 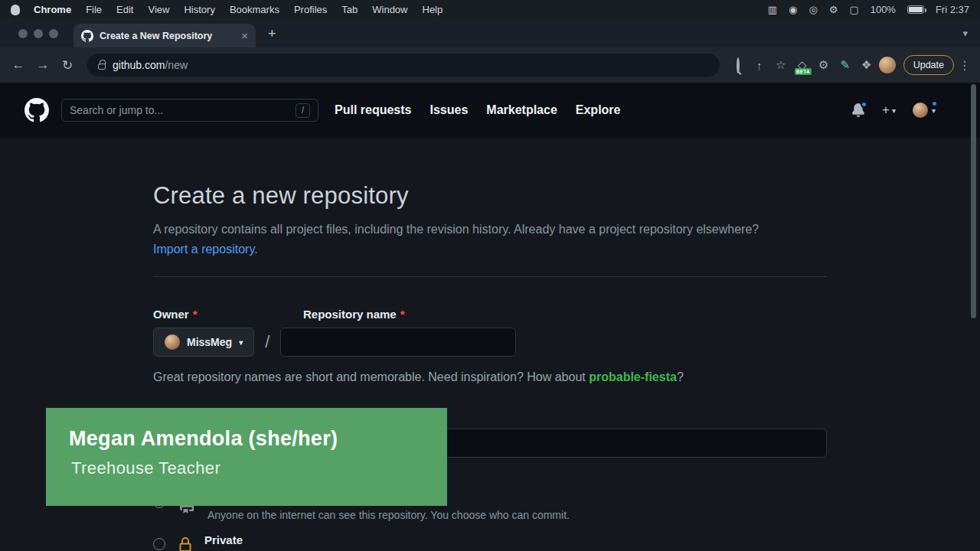 What do you see at coordinates (490, 65) in the screenshot?
I see `browser-toolbar: ← → ↻ github.com/new ↑ ☆ ◇BETA ⚙ ✎ ❖ Upd…` at bounding box center [490, 65].